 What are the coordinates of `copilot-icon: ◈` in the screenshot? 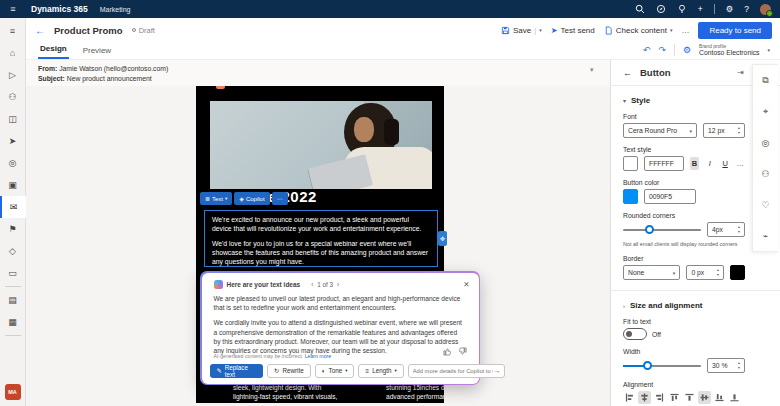 It's located at (242, 198).